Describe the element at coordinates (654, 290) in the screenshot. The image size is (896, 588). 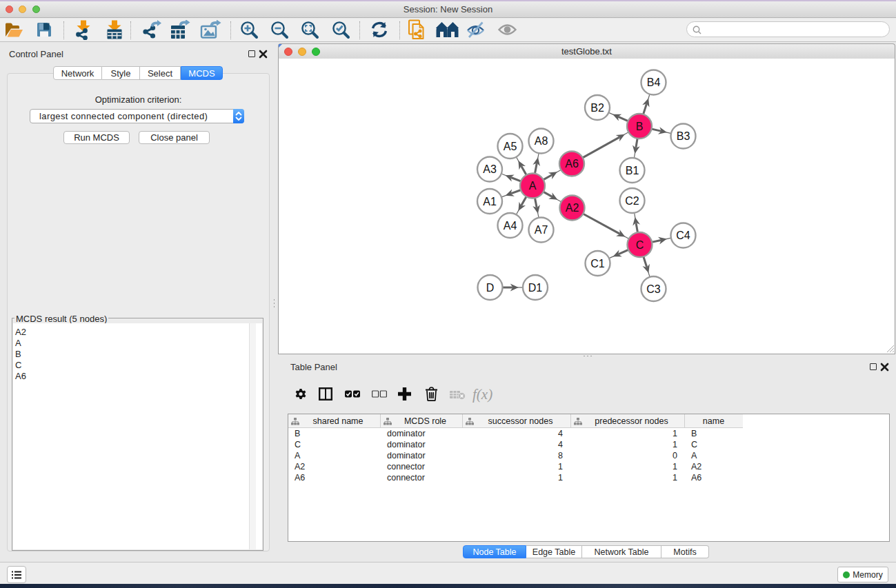
I see `svg-text: C3` at that location.